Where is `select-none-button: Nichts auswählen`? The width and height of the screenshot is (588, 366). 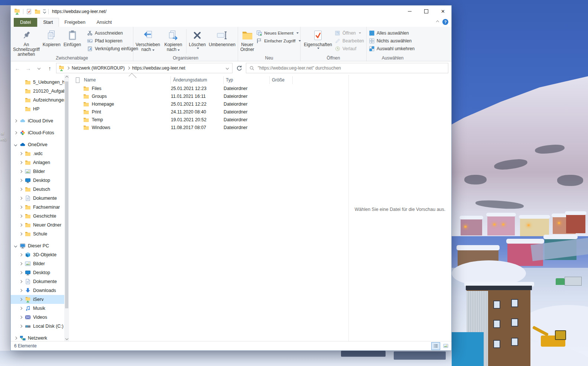 select-none-button: Nichts auswählen is located at coordinates (392, 41).